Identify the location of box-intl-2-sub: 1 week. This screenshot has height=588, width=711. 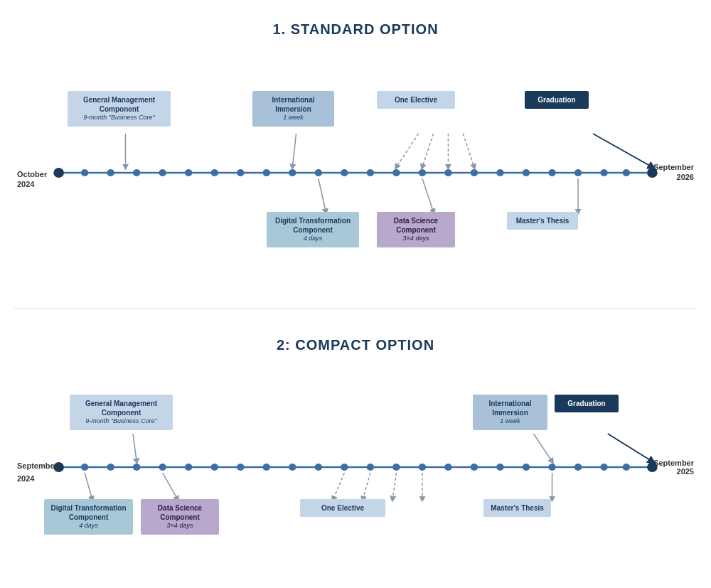
(510, 422).